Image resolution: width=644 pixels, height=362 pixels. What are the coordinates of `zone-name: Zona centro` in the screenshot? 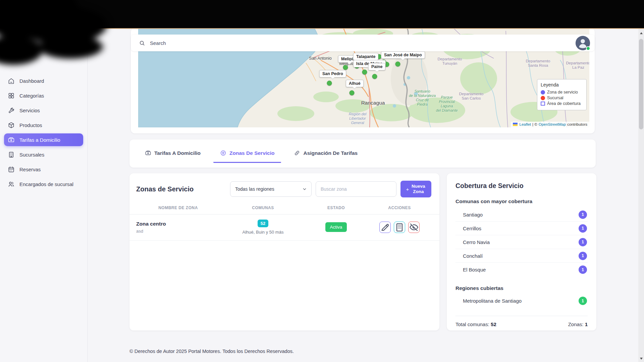 It's located at (178, 224).